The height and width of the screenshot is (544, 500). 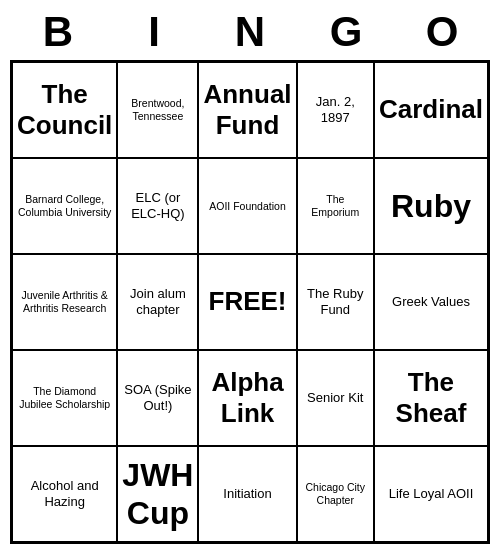 What do you see at coordinates (64, 206) in the screenshot?
I see `bingo-cell: Barnard College, Columbia University` at bounding box center [64, 206].